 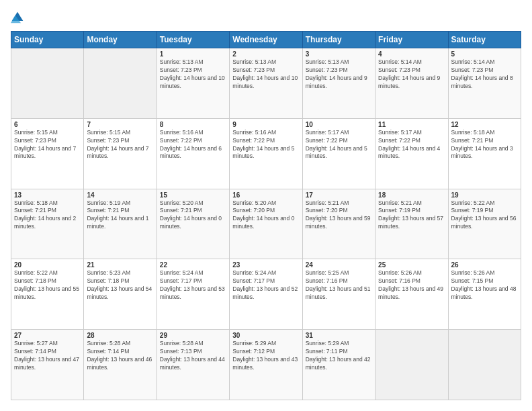 I want to click on day-info: Sunrise: 5:20 AM Sunset: 7:20 PM Dayligh…, so click(x=266, y=216).